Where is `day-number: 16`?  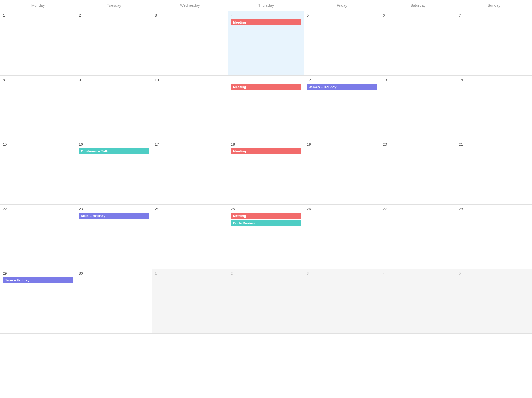
day-number: 16 is located at coordinates (114, 144).